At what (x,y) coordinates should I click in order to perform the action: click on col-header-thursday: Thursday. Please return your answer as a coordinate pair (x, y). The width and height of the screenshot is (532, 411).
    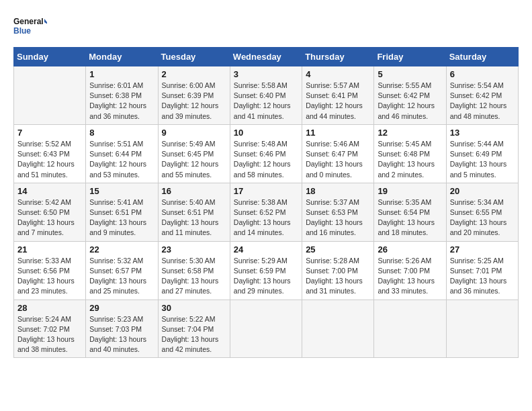
    Looking at the image, I should click on (339, 57).